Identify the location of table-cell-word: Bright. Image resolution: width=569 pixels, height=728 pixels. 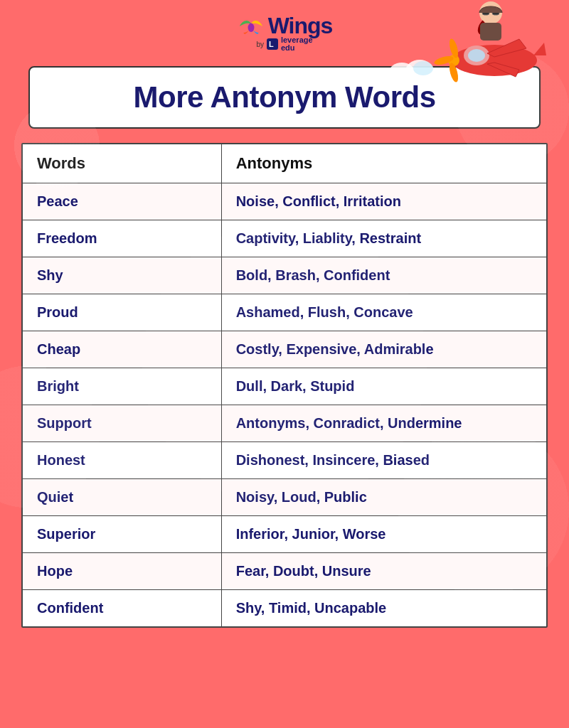
(122, 387).